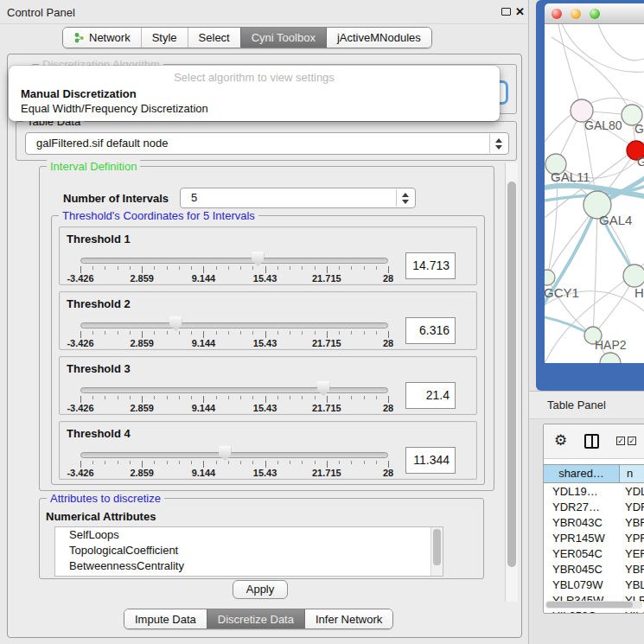  What do you see at coordinates (249, 551) in the screenshot?
I see `list-item: TopologicalCoefficient` at bounding box center [249, 551].